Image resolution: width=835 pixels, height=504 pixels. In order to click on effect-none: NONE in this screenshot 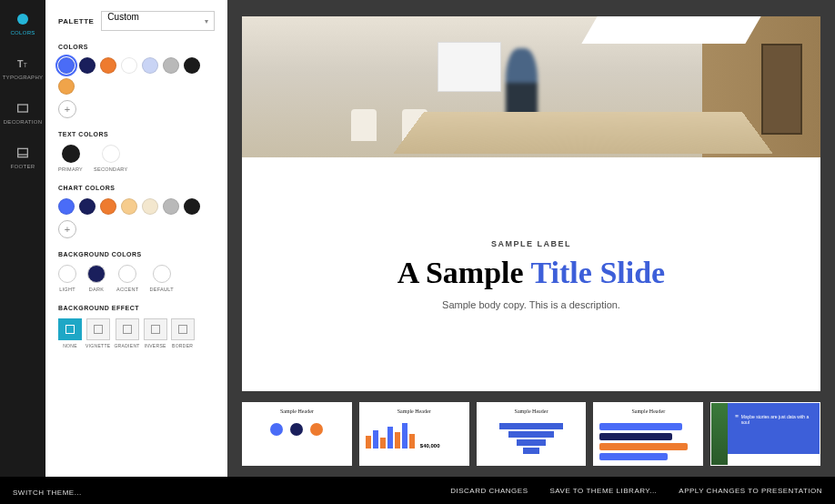, I will do `click(70, 333)`.